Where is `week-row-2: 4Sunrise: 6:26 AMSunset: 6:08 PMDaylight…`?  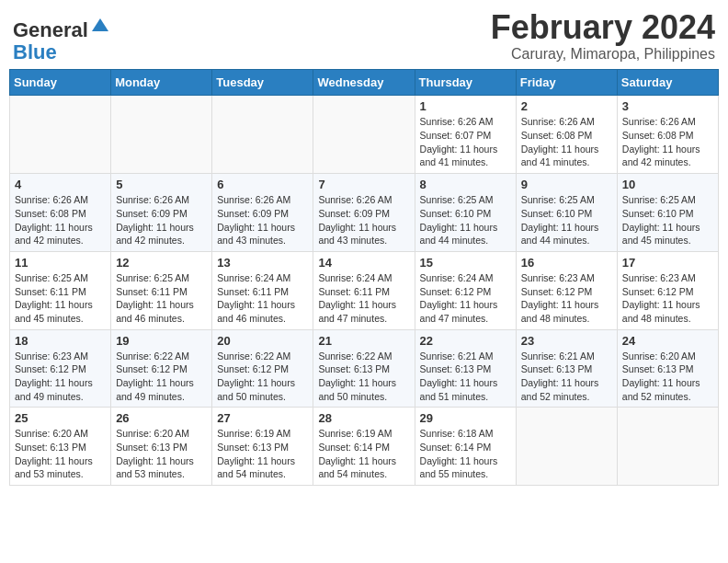 week-row-2: 4Sunrise: 6:26 AMSunset: 6:08 PMDaylight… is located at coordinates (364, 213).